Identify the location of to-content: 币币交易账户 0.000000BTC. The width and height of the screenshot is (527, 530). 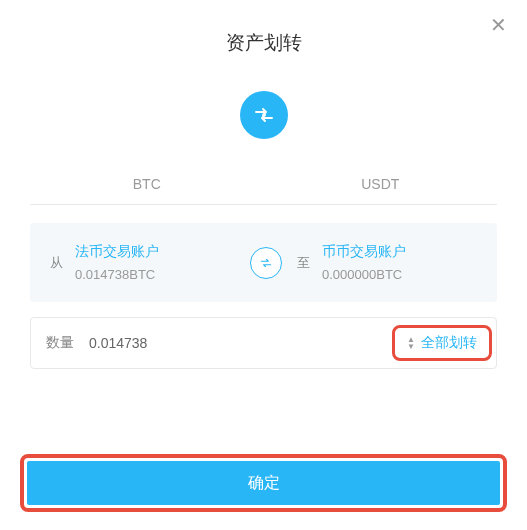
(364, 262).